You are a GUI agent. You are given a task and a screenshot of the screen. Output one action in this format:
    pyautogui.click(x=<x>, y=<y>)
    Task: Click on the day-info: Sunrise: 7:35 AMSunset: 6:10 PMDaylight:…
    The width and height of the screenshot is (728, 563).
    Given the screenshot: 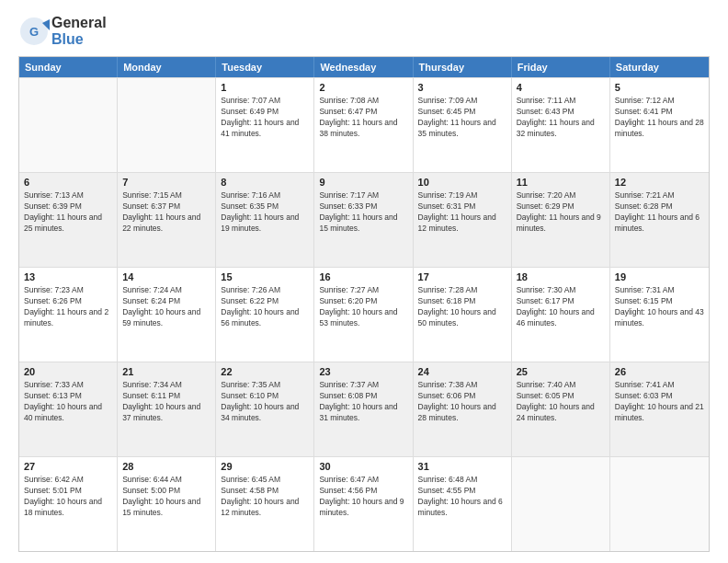 What is the action you would take?
    pyautogui.click(x=265, y=402)
    